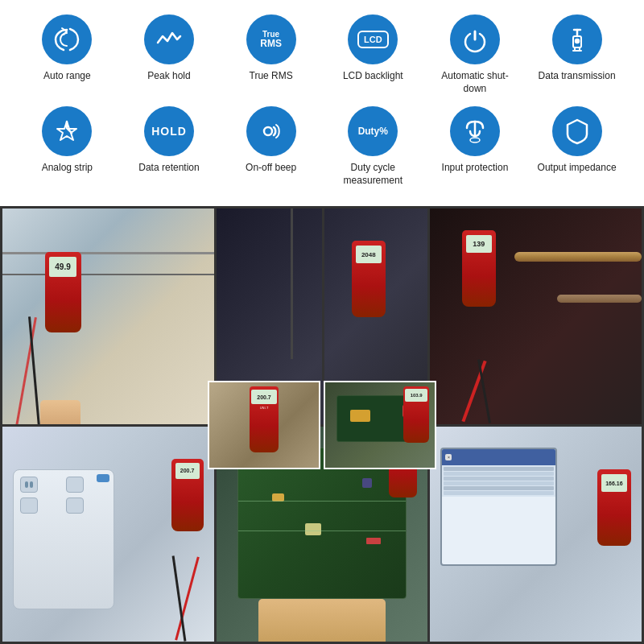 This screenshot has width=644, height=644. What do you see at coordinates (373, 48) in the screenshot?
I see `feature-lcd-backlight: LCD LCD backlight` at bounding box center [373, 48].